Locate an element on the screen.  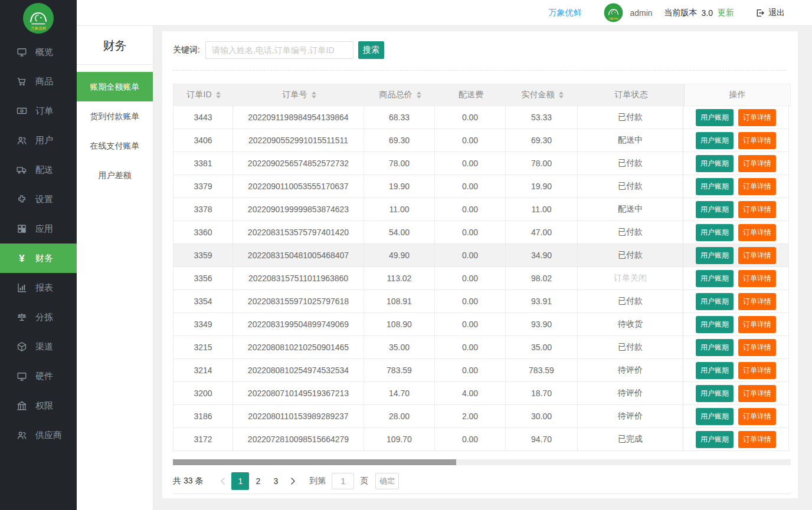
table-row: 3172 2022072810098515664279 109.70 0.00 … is located at coordinates (482, 440).